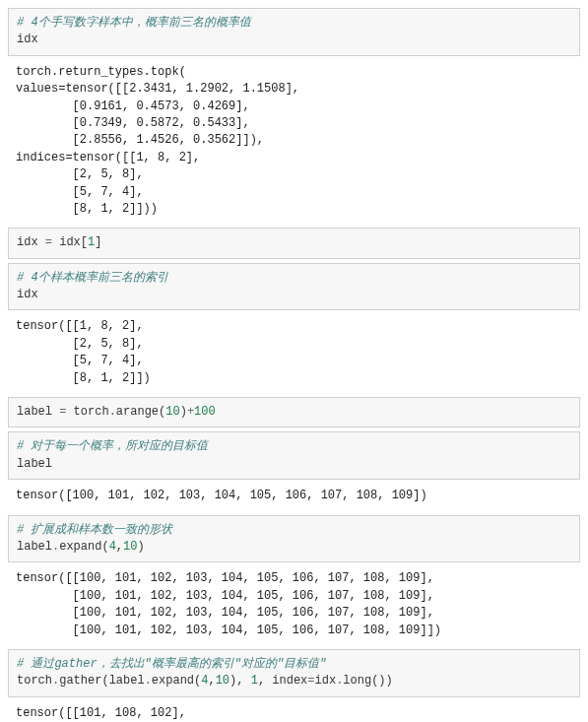 This screenshot has height=722, width=588. I want to click on code-input-cell: label = torch.arange(10)+100, so click(294, 412).